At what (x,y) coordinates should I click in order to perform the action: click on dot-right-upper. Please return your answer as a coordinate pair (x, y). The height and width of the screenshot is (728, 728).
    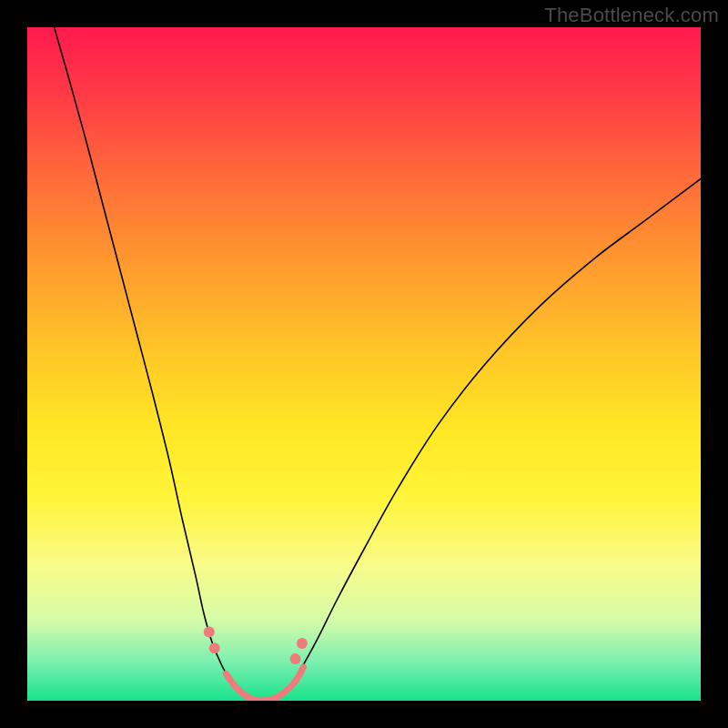
    Looking at the image, I should click on (302, 643).